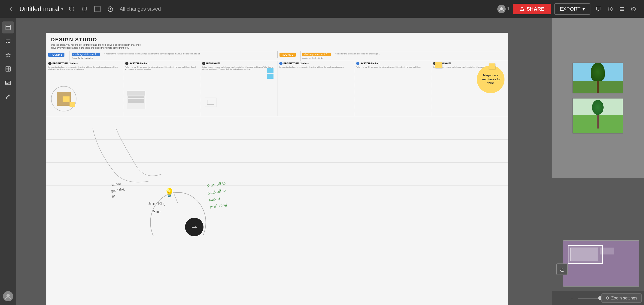 The width and height of the screenshot is (644, 305). I want to click on export-chevron: ▾, so click(584, 9).